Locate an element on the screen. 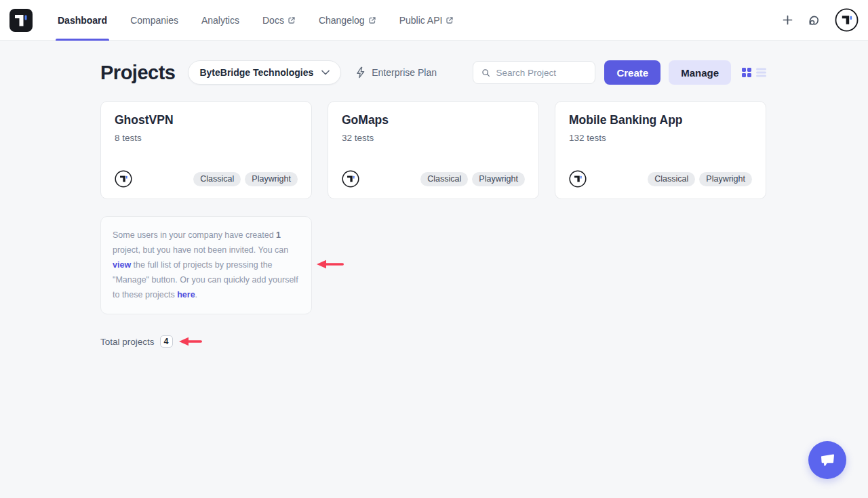  notice-count: 1 is located at coordinates (278, 235).